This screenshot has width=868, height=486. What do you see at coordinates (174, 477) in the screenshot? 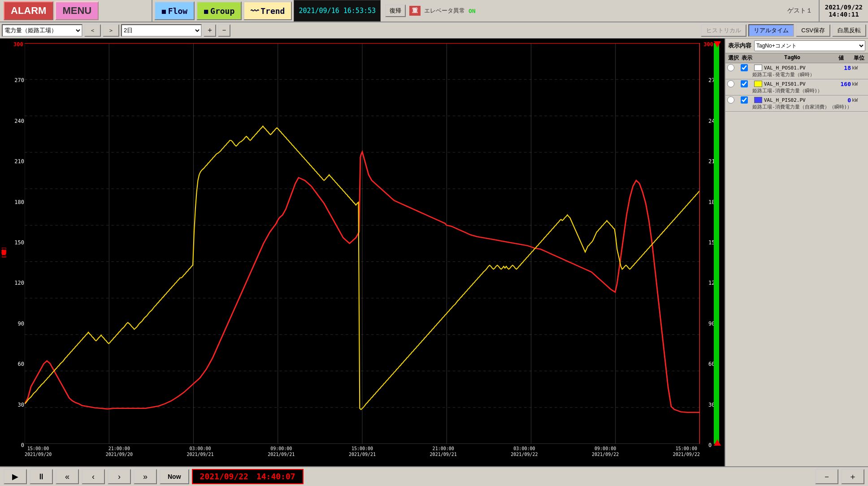
I see `now-button: Now` at bounding box center [174, 477].